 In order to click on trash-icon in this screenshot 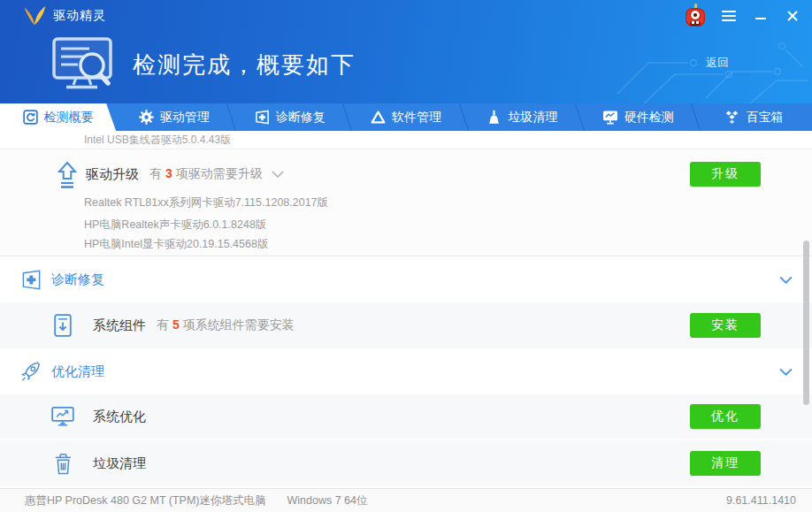, I will do `click(63, 463)`.